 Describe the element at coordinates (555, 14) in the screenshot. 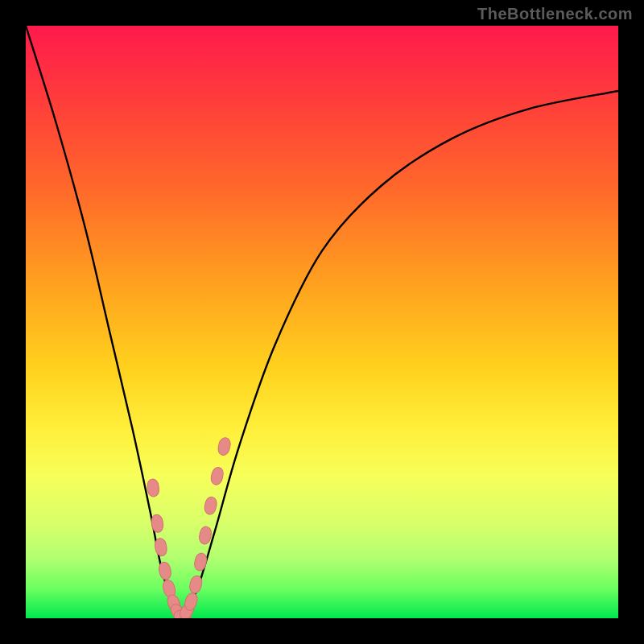

I see `watermark-label: TheBottleneck.com` at that location.